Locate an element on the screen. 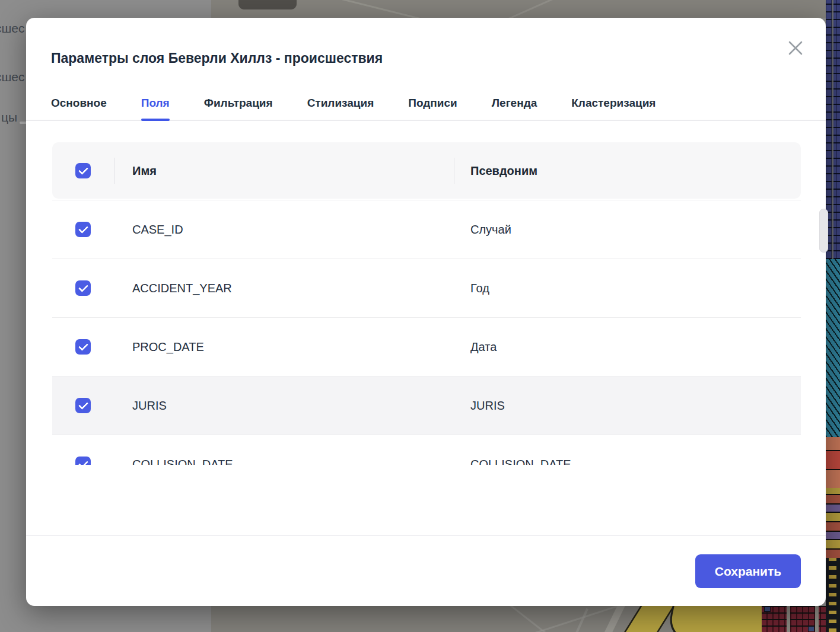 This screenshot has height=632, width=840. field-name: PROC_DATE is located at coordinates (168, 347).